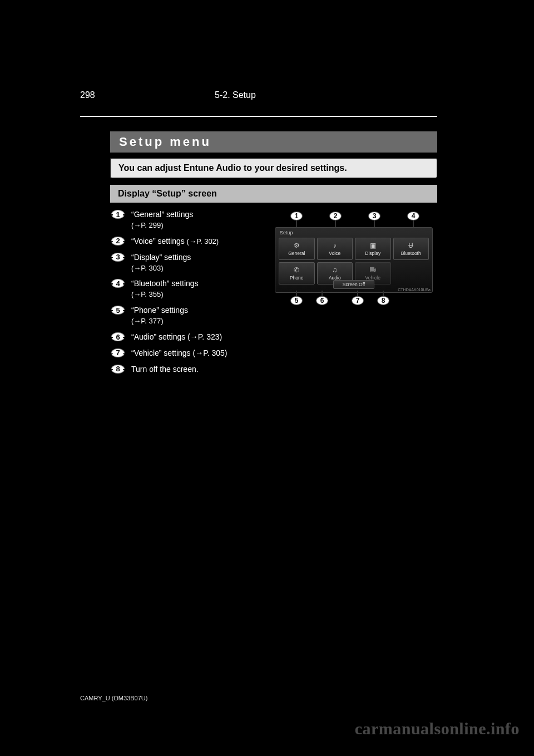  What do you see at coordinates (383, 301) in the screenshot?
I see `callout-number-icon: 8` at bounding box center [383, 301].